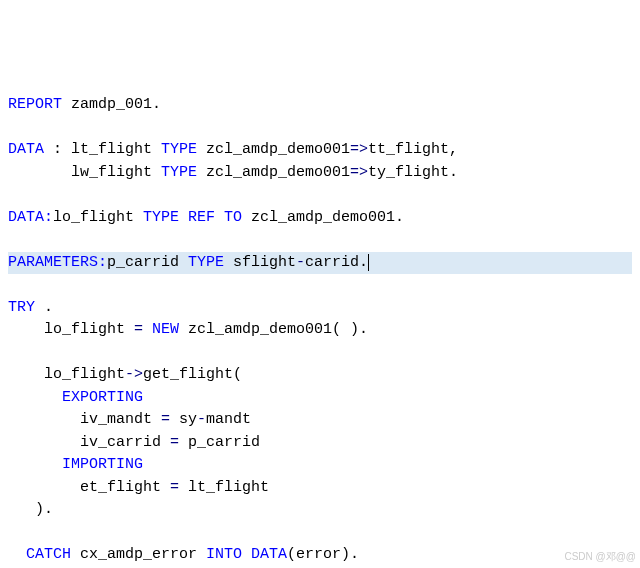  Describe the element at coordinates (30, 510) in the screenshot. I see `punct: ).` at that location.